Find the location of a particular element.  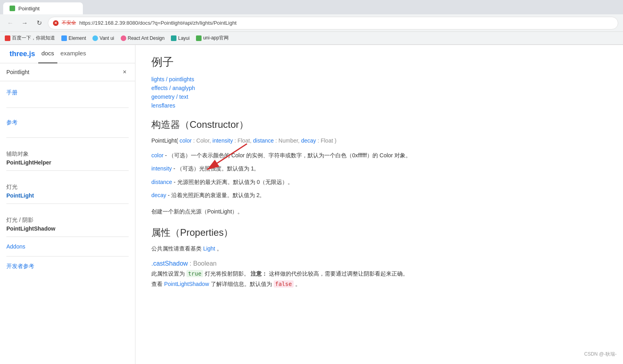

url-text: https://192.168.2.39:8080/docs/?q=Pointl… is located at coordinates (158, 23).